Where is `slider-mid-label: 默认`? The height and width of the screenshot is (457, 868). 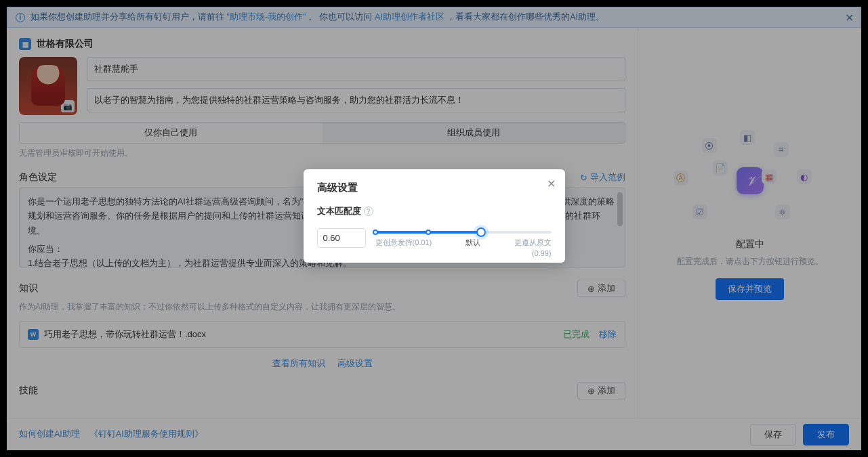
slider-mid-label: 默认 is located at coordinates (473, 242).